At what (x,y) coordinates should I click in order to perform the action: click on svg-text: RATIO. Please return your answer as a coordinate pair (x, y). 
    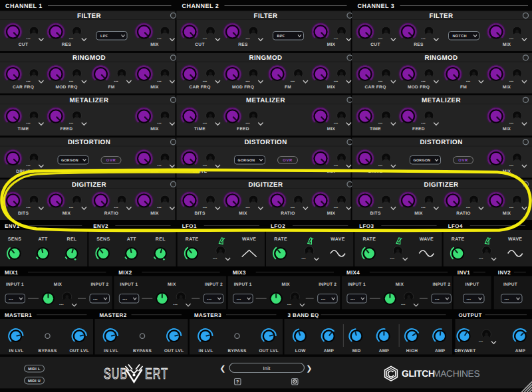
    Looking at the image, I should click on (464, 214).